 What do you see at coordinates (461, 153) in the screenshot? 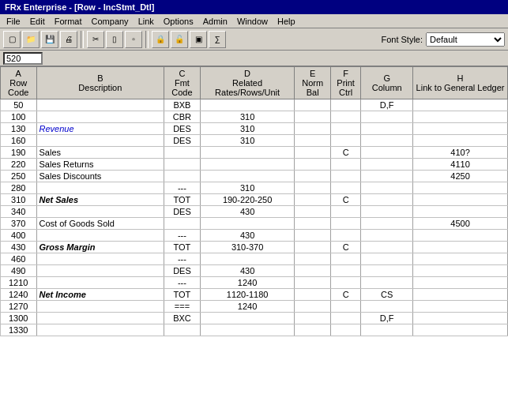
I see `cell-h-4: 410?` at bounding box center [461, 153].